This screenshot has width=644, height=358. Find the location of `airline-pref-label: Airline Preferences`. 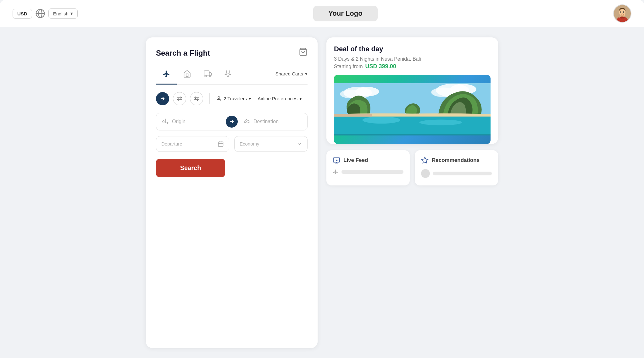

airline-pref-label: Airline Preferences is located at coordinates (277, 99).